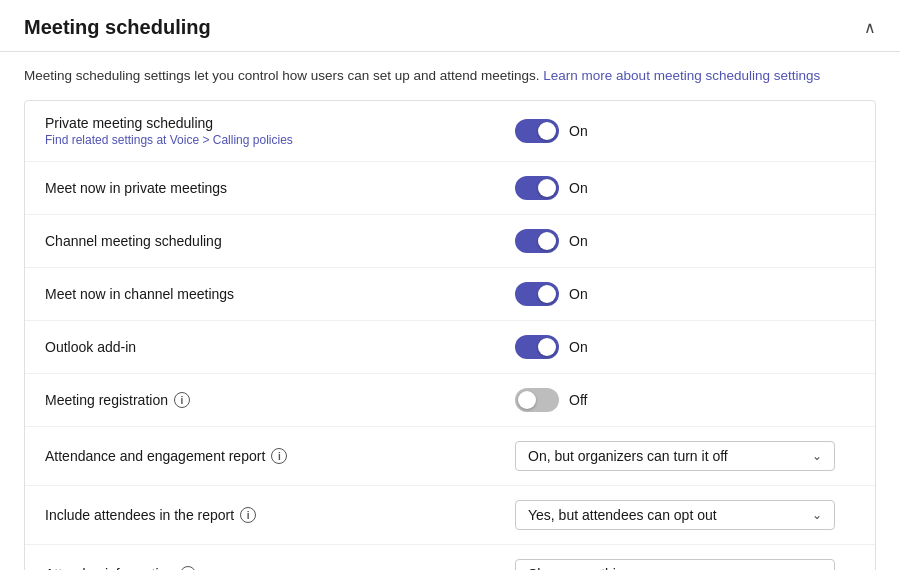 This screenshot has width=900, height=570. Describe the element at coordinates (685, 456) in the screenshot. I see `control-attendance-report: On, but organizers can turn it off ⌄` at that location.